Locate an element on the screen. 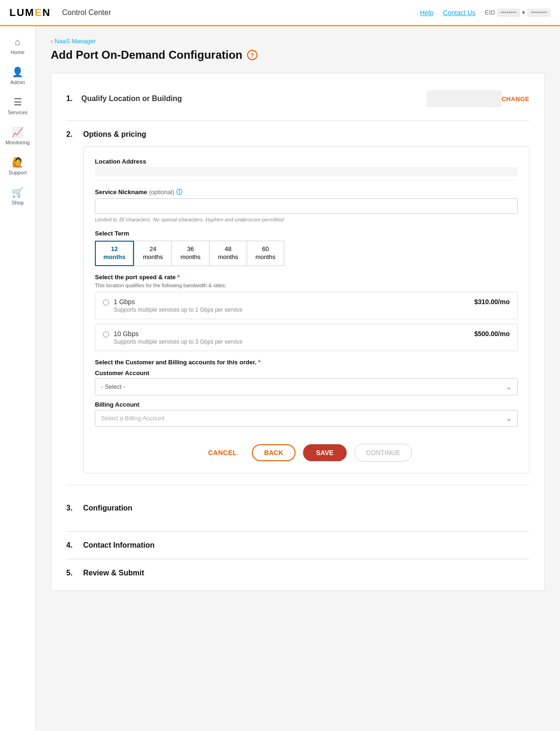  step4-label: Contact Information is located at coordinates (119, 545).